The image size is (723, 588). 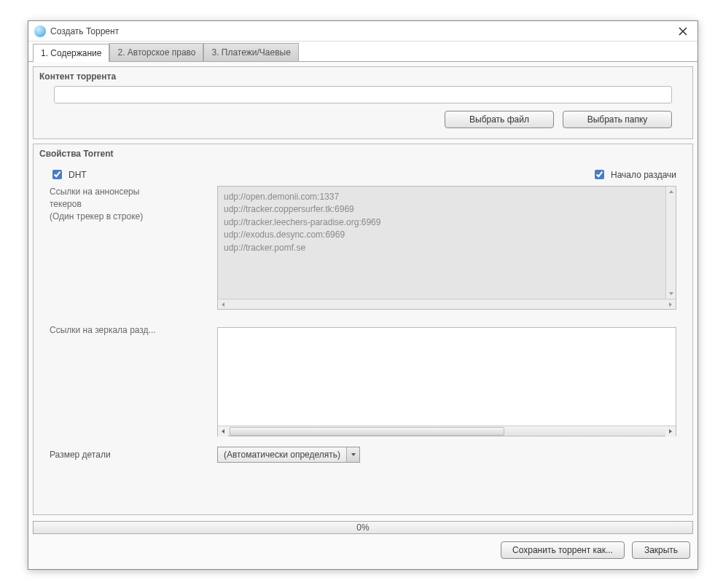 What do you see at coordinates (683, 31) in the screenshot?
I see `close-icon` at bounding box center [683, 31].